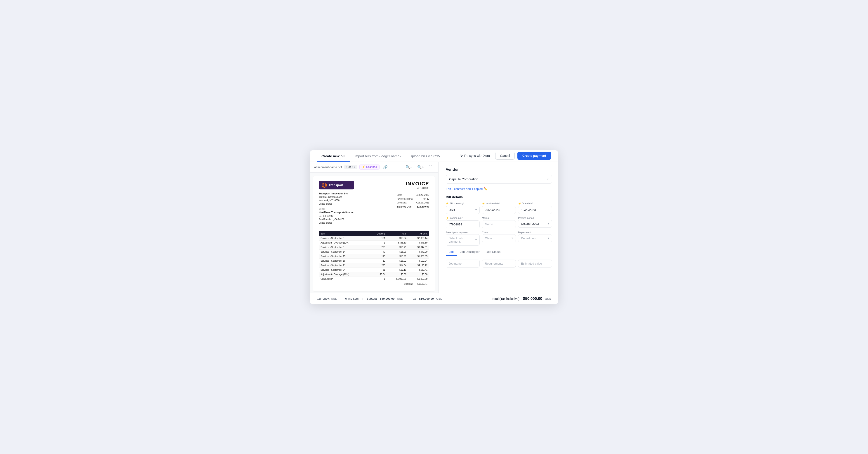 This screenshot has height=454, width=868. What do you see at coordinates (344, 252) in the screenshot?
I see `cell-item: Services - September 14` at bounding box center [344, 252].